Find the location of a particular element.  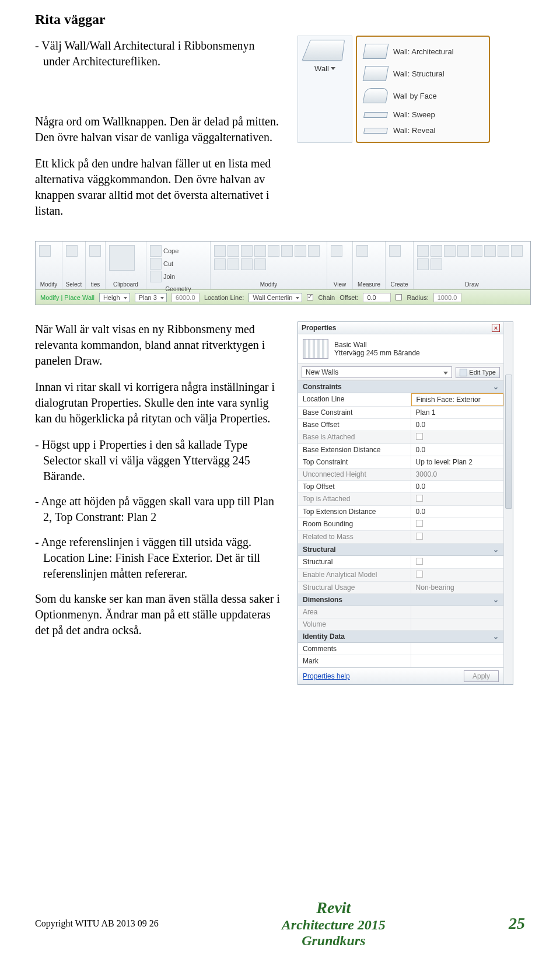

type-selector: Basic Wall Yttervägg 245 mm Bärande is located at coordinates (401, 349).